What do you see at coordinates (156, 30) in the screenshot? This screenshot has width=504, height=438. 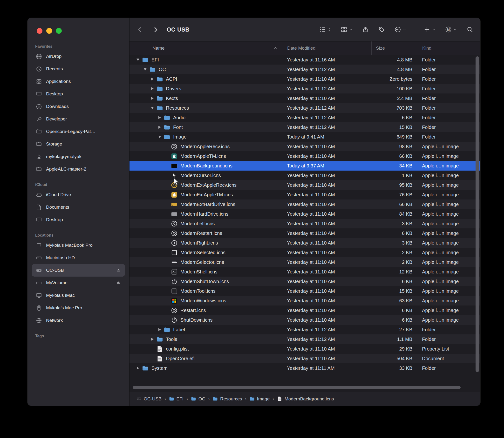 I see `forward-button` at bounding box center [156, 30].